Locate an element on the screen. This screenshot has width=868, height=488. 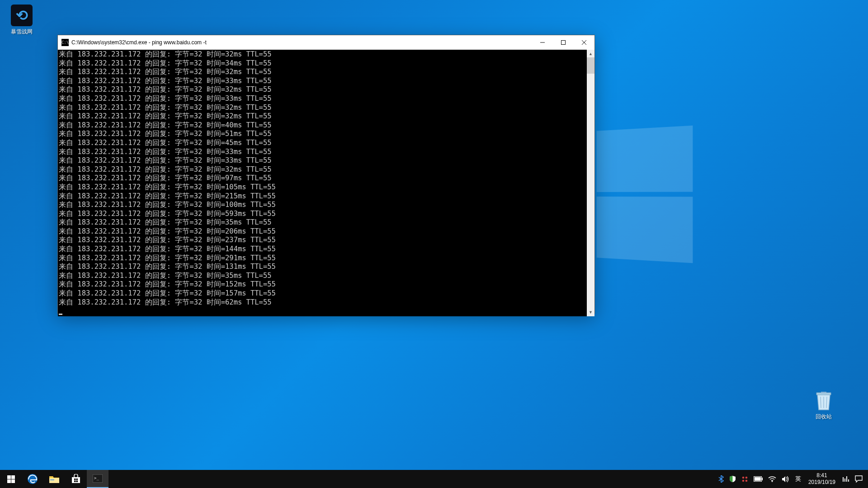
folder-icon is located at coordinates (54, 479).